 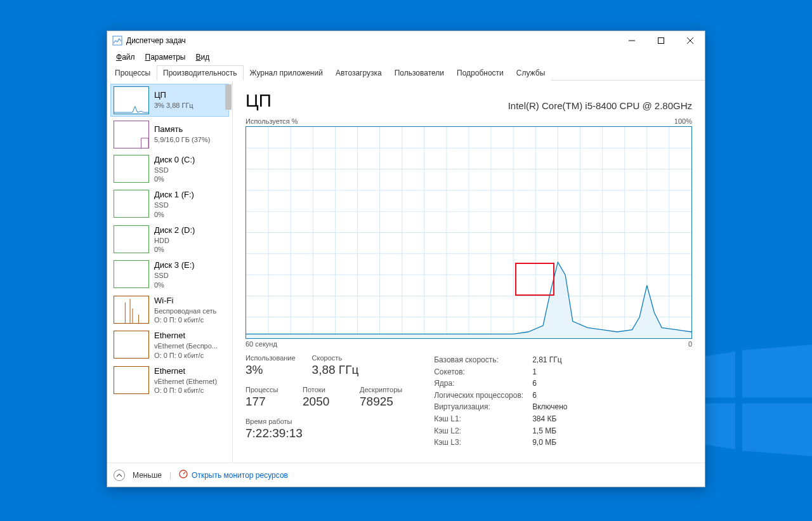 What do you see at coordinates (170, 272) in the screenshot?
I see `resource-sidebar: ЦП3% 3,88 ГГцПамять5,9/16,0 ГБ (37%)Диск…` at bounding box center [170, 272].